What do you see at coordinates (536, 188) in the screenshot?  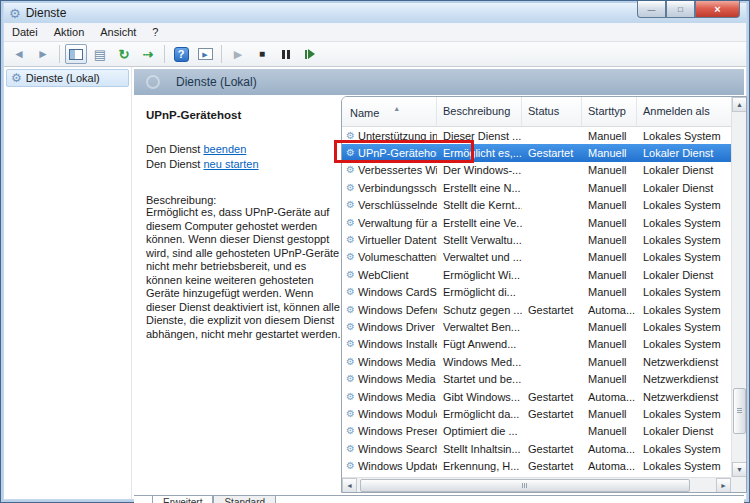 I see `table-row: ⚙Verbindungsschic...Erstellt eine N...Ma…` at bounding box center [536, 188].